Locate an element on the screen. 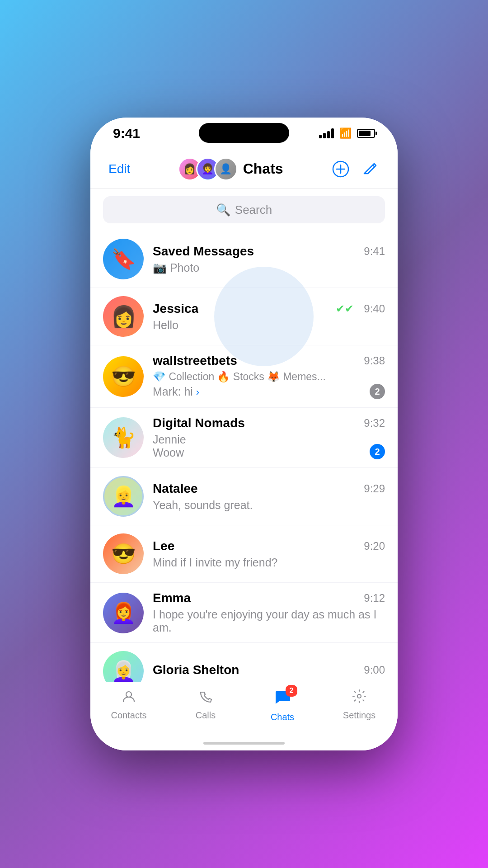  calls-icon is located at coordinates (206, 698).